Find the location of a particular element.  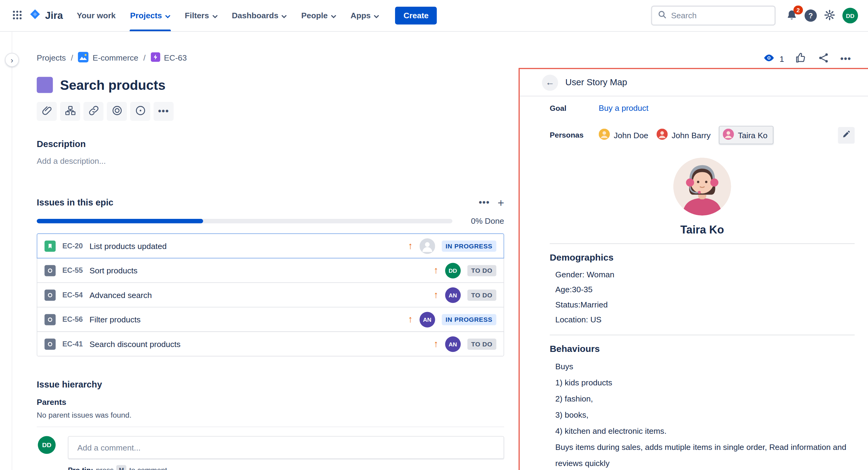

epic-progress: 0% Done is located at coordinates (270, 221).